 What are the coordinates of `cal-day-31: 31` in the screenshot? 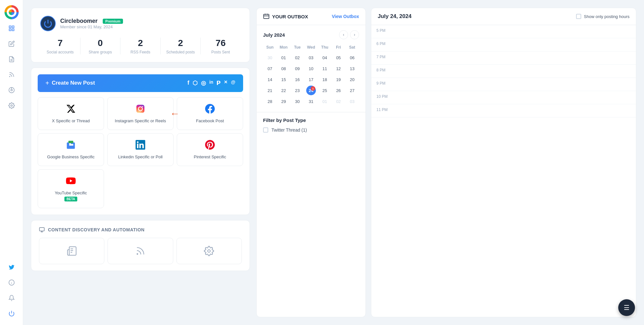 It's located at (311, 101).